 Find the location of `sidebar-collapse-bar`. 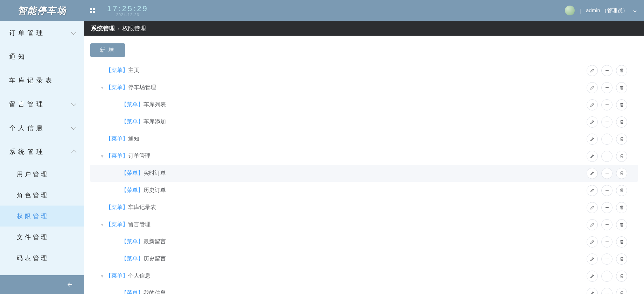

sidebar-collapse-bar is located at coordinates (42, 285).